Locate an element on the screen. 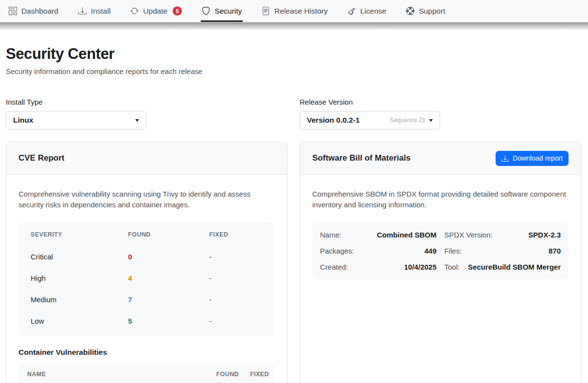 Image resolution: width=588 pixels, height=383 pixels. nav-label: Install is located at coordinates (101, 11).